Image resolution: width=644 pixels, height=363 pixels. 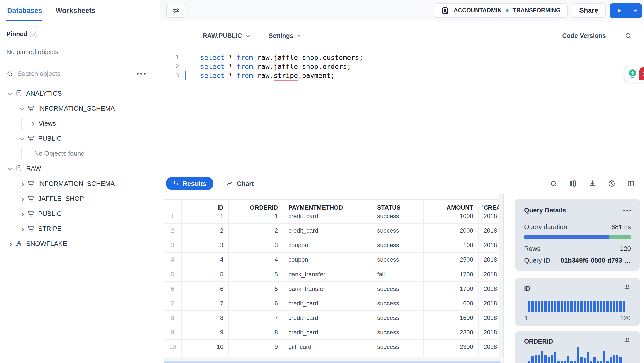 I want to click on duration-progress-bar, so click(x=577, y=237).